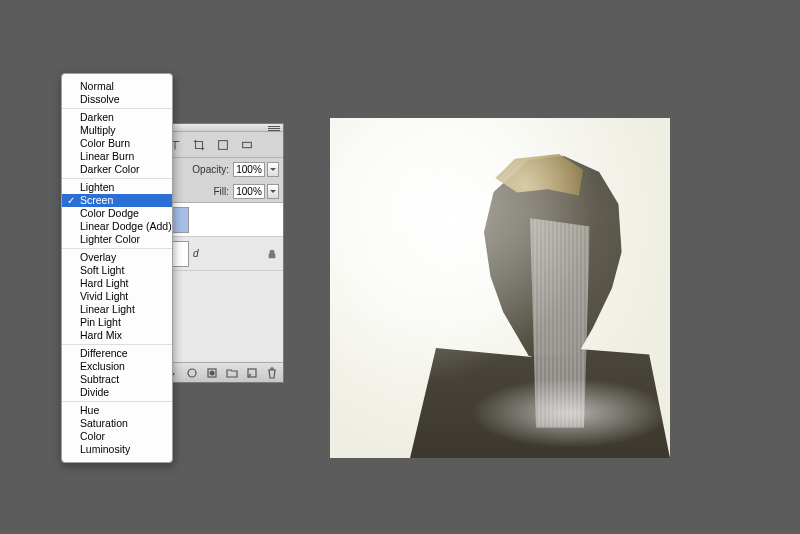 The image size is (800, 534). What do you see at coordinates (252, 373) in the screenshot?
I see `new-layer-icon` at bounding box center [252, 373].